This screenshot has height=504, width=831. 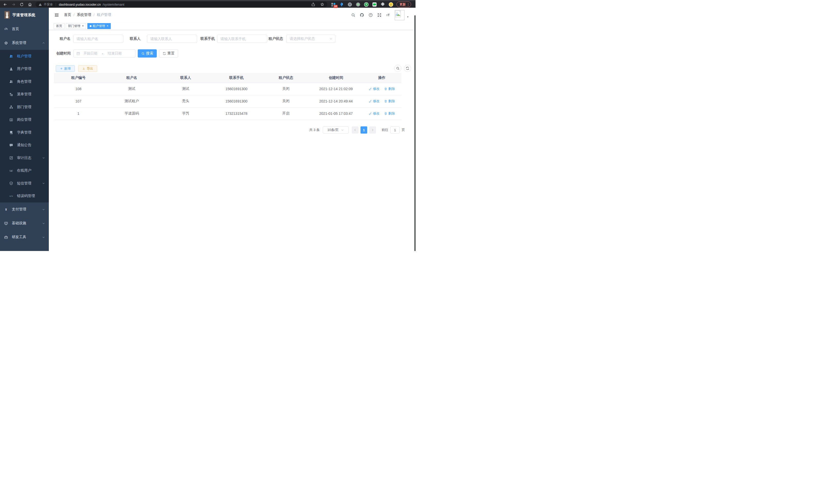 I want to click on search-icon, so click(x=353, y=15).